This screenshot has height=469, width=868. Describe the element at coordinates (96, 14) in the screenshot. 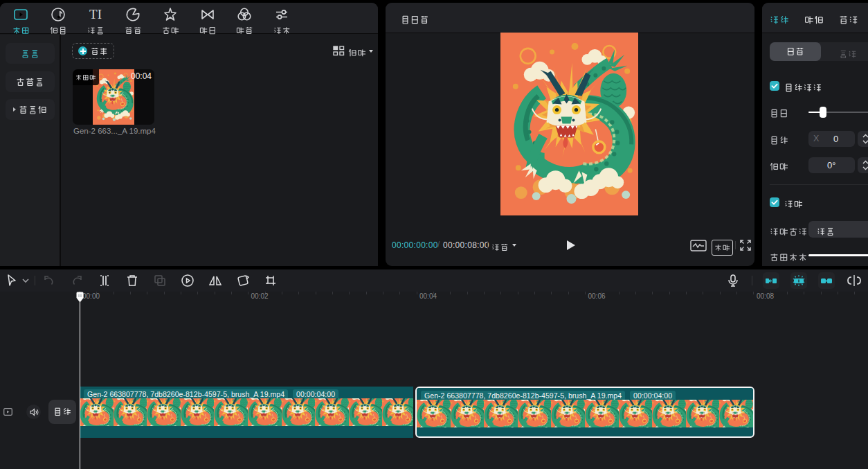

I see `svg-text: TI` at that location.